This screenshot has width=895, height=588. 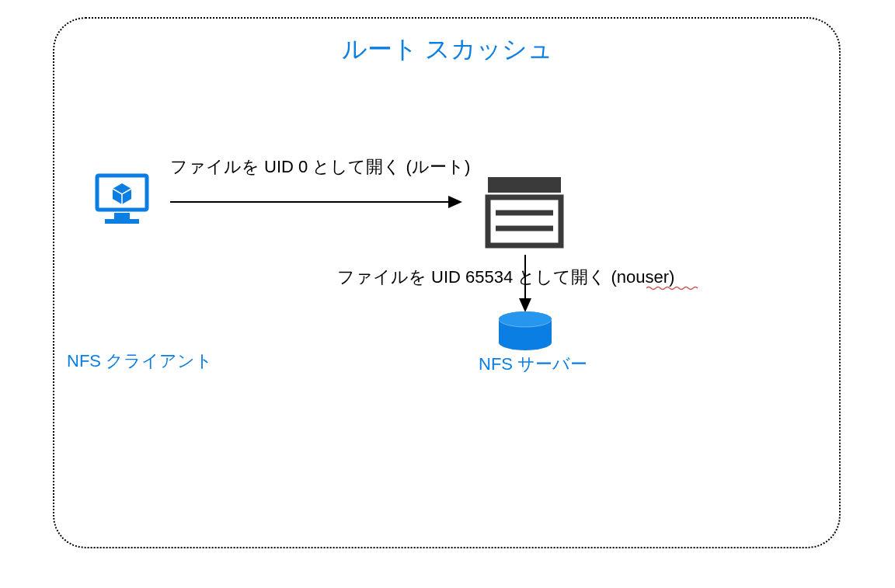 What do you see at coordinates (316, 202) in the screenshot?
I see `arrow1` at bounding box center [316, 202].